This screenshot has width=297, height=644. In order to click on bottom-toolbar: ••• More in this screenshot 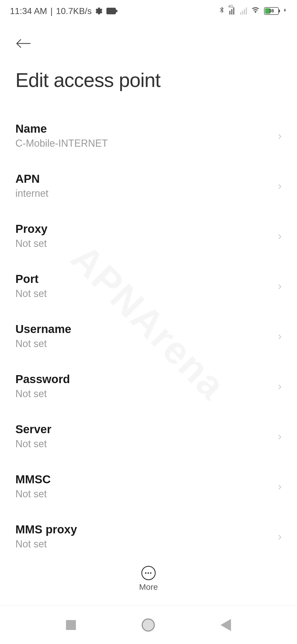, I will do `click(148, 579)`.